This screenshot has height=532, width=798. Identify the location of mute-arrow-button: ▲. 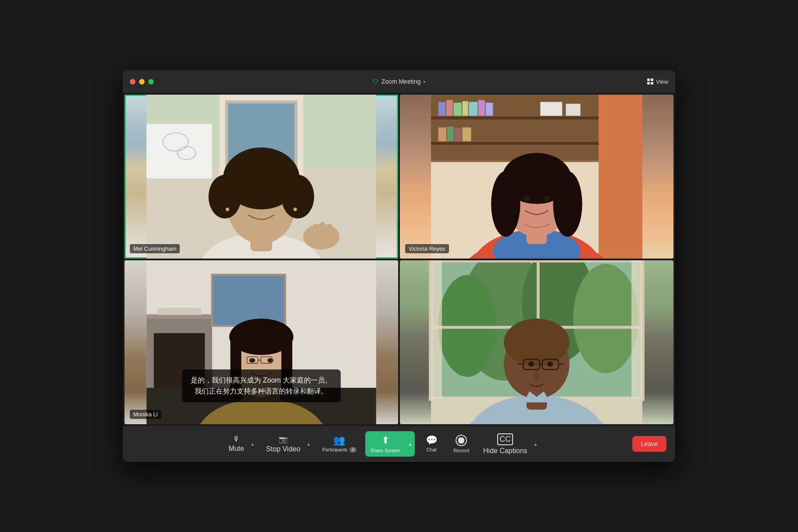
(253, 444).